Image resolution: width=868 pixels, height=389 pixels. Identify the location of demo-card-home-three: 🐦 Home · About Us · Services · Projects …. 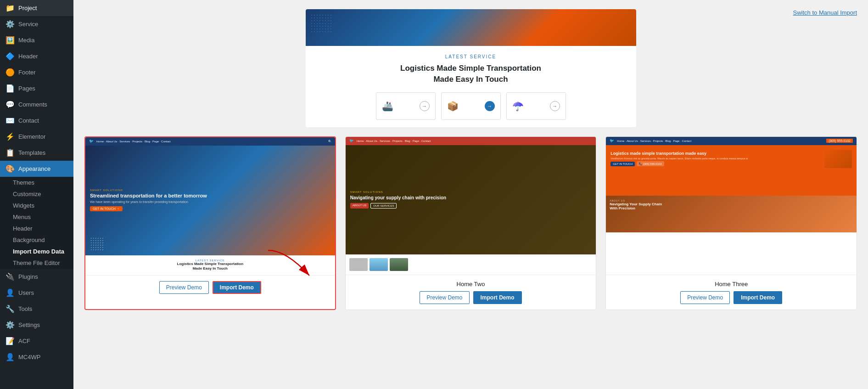
(731, 223).